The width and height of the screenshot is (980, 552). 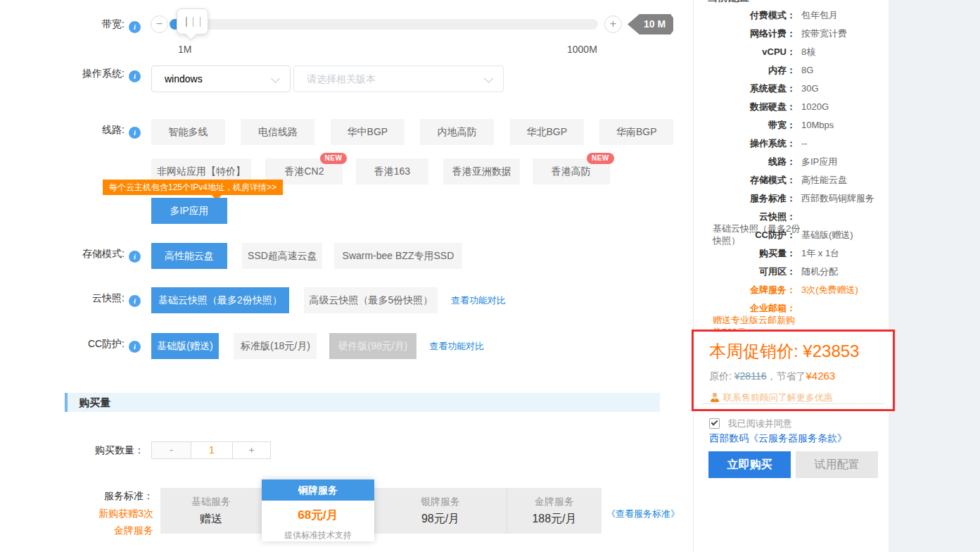 I want to click on snapshot-option: 高级云快照（最多5份快照）, so click(x=371, y=300).